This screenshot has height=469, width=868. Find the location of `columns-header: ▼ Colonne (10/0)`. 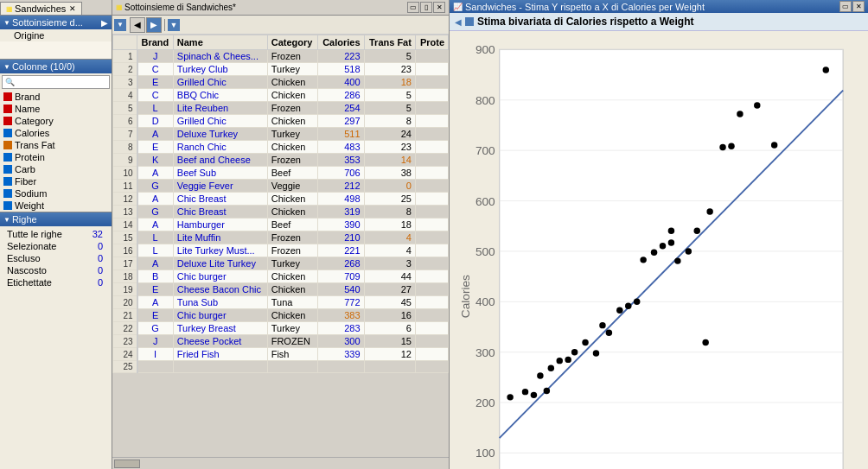

columns-header: ▼ Colonne (10/0) is located at coordinates (55, 67).